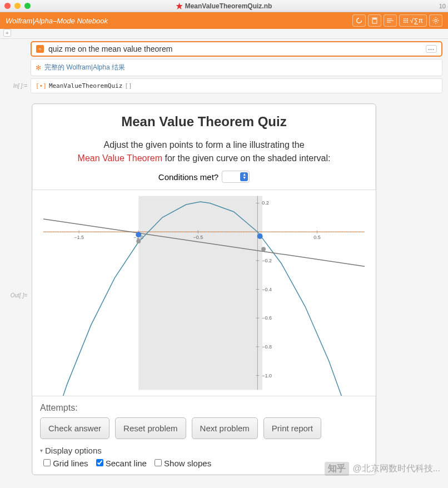 This screenshot has height=488, width=448. Describe the element at coordinates (436, 21) in the screenshot. I see `settings-button` at that location.